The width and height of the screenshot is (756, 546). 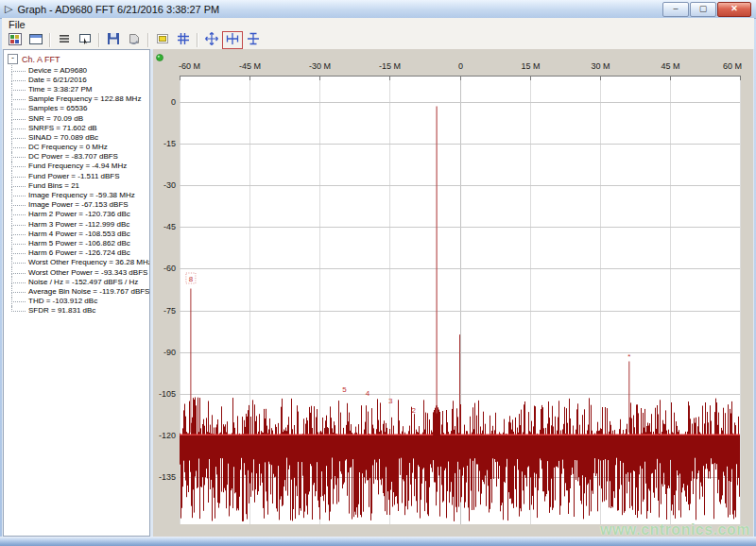 What do you see at coordinates (77, 191) in the screenshot?
I see `tree-items: Device = AD9680Date = 6/21/2016Time = 3:…` at bounding box center [77, 191].